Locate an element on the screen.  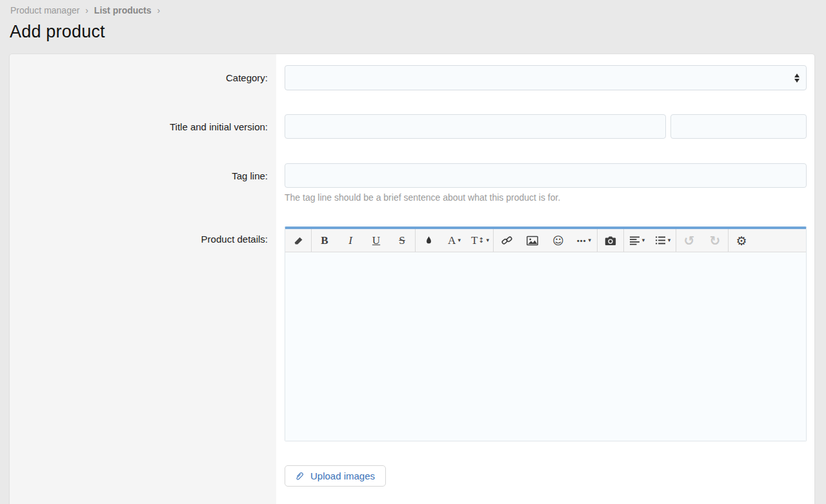
more-options-button: ••• ▾ is located at coordinates (584, 240).